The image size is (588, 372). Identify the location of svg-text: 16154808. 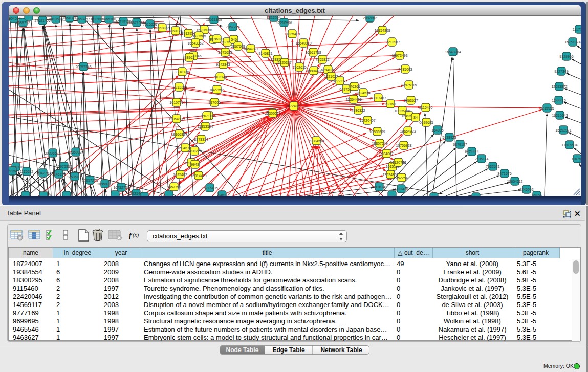
(382, 31).